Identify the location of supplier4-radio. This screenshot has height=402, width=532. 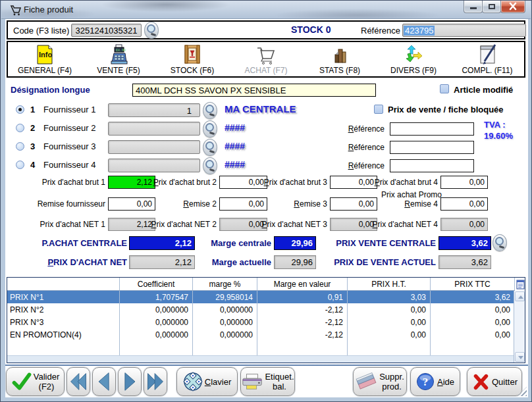
(20, 164).